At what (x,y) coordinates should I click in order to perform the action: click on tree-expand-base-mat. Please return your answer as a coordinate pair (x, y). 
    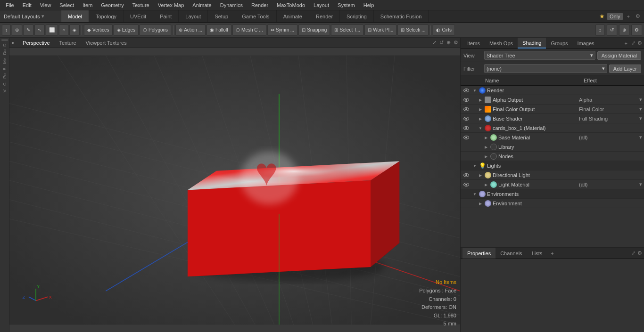
    Looking at the image, I should click on (486, 138).